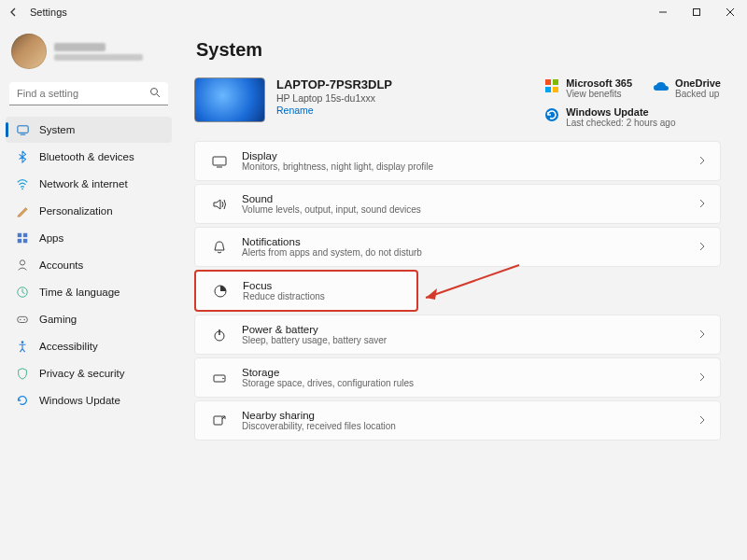 This screenshot has width=747, height=560. Describe the element at coordinates (314, 329) in the screenshot. I see `setting-title: Power & battery` at that location.